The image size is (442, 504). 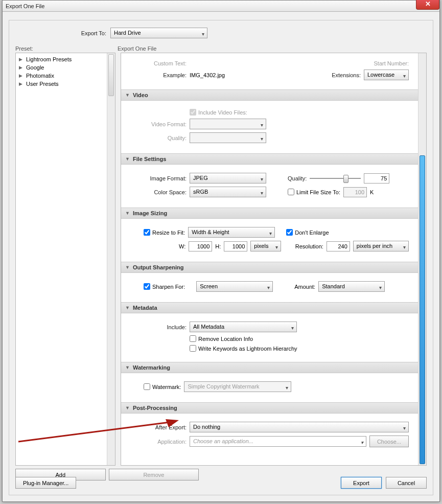 I want to click on preset-item: ▶User Presets, so click(x=65, y=84).